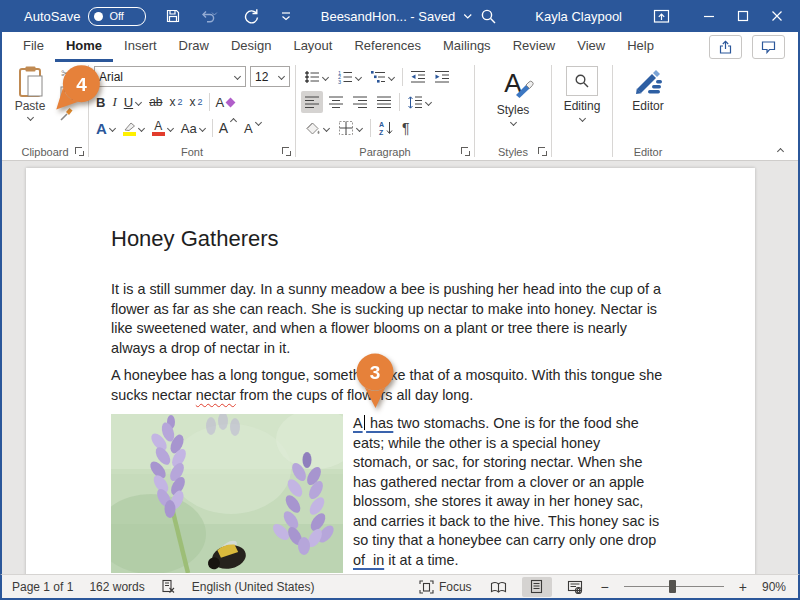 The image size is (800, 600). What do you see at coordinates (582, 94) in the screenshot?
I see `editing-button: Editing` at bounding box center [582, 94].